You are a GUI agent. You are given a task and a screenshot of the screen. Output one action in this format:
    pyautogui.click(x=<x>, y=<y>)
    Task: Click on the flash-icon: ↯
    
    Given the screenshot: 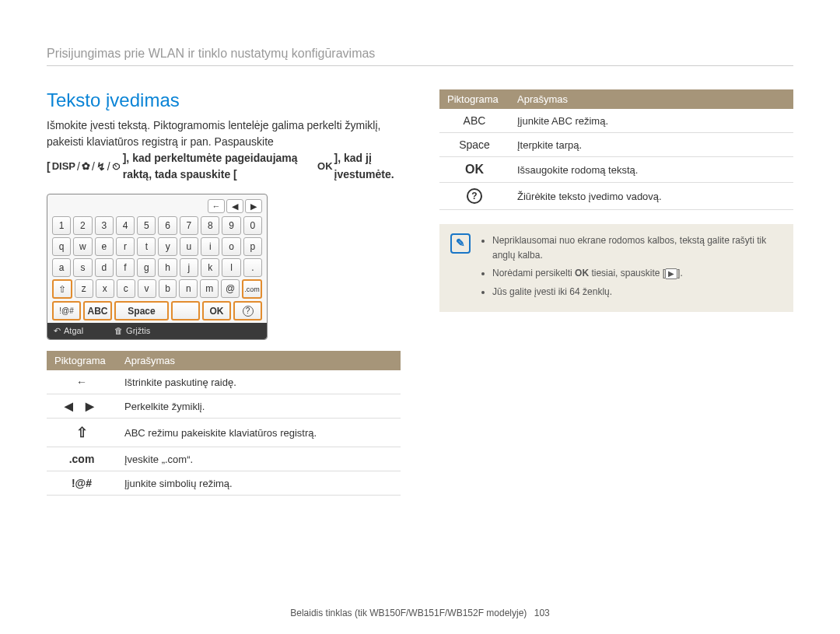 What is the action you would take?
    pyautogui.click(x=101, y=166)
    